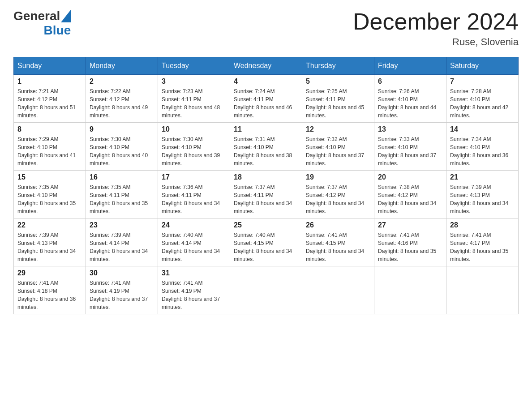 This screenshot has width=532, height=411. I want to click on day-info: Sunrise: 7:40 AMSunset: 4:15 PMDaylight:…, so click(266, 247).